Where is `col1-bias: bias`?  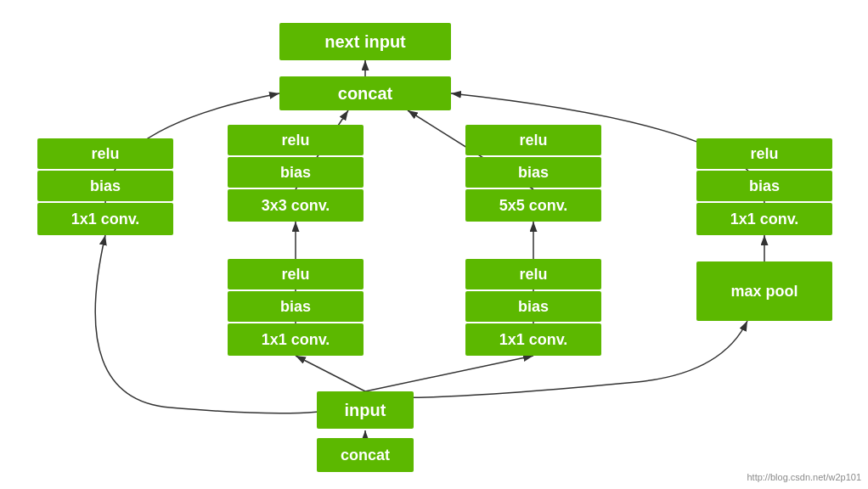 col1-bias: bias is located at coordinates (105, 186).